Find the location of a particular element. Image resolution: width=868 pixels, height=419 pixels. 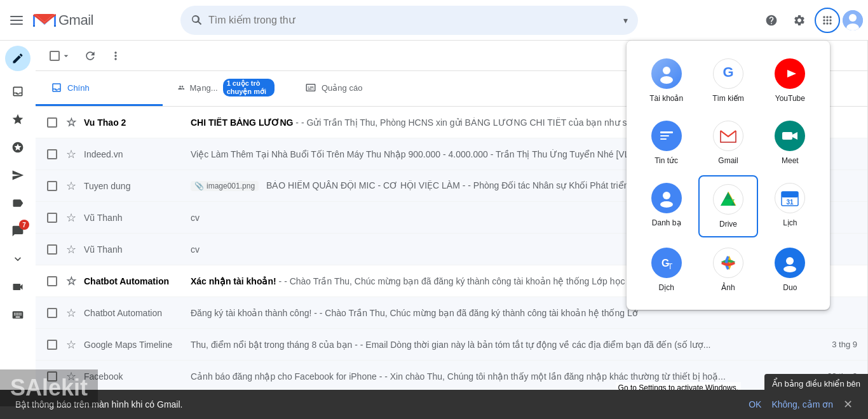

app-icon-contacts is located at coordinates (667, 198).